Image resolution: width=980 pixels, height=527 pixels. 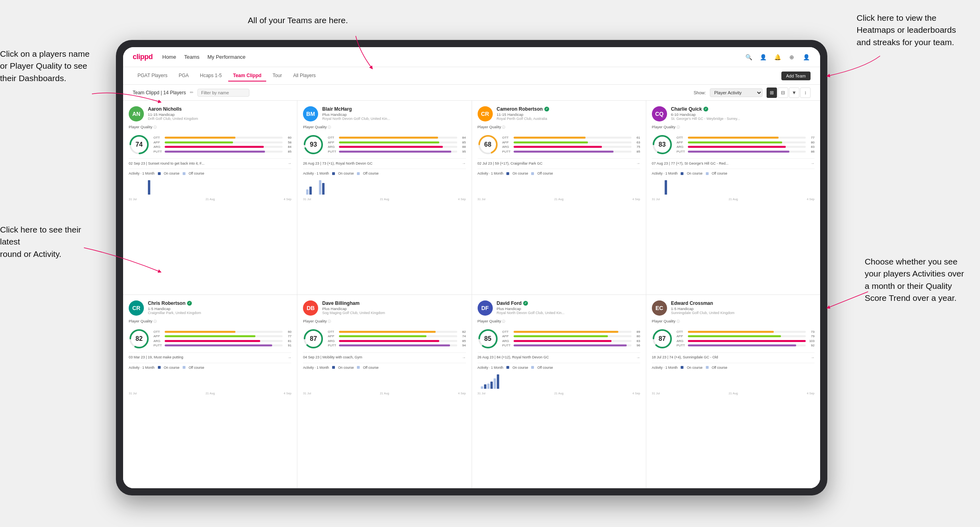 I want to click on latest-round: 02 Jul 23 | 59 (+17), Craigmillar Park G…, so click(x=559, y=162).